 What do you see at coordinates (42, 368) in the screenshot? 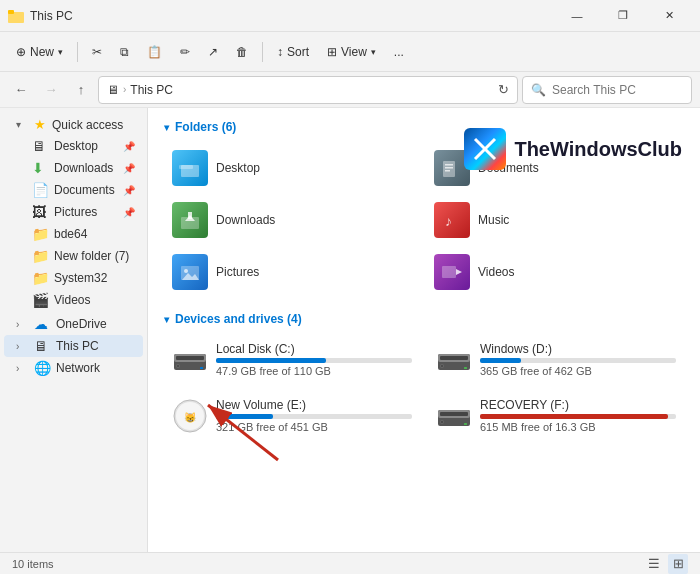
I see `network-icon: 🌐` at bounding box center [42, 368].